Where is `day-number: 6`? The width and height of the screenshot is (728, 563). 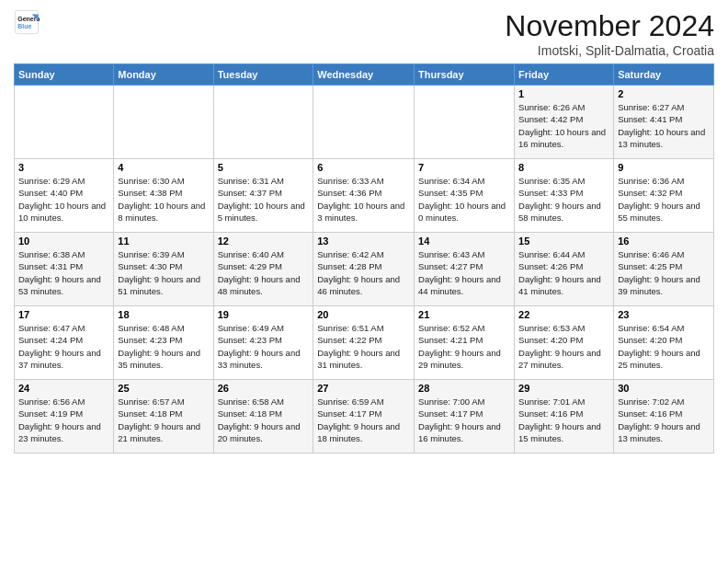 day-number: 6 is located at coordinates (364, 167).